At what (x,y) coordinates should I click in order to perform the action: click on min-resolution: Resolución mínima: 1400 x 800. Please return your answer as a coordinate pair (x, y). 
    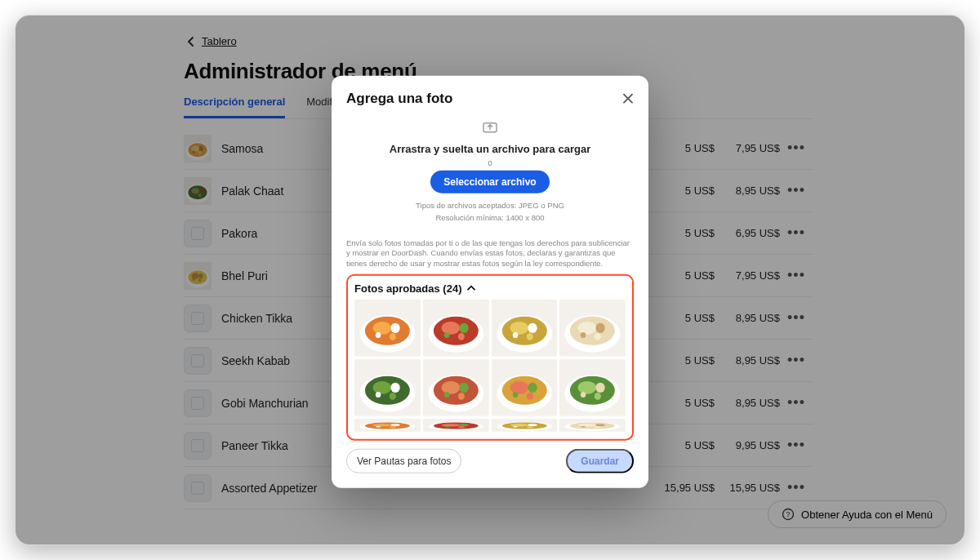
    Looking at the image, I should click on (490, 217).